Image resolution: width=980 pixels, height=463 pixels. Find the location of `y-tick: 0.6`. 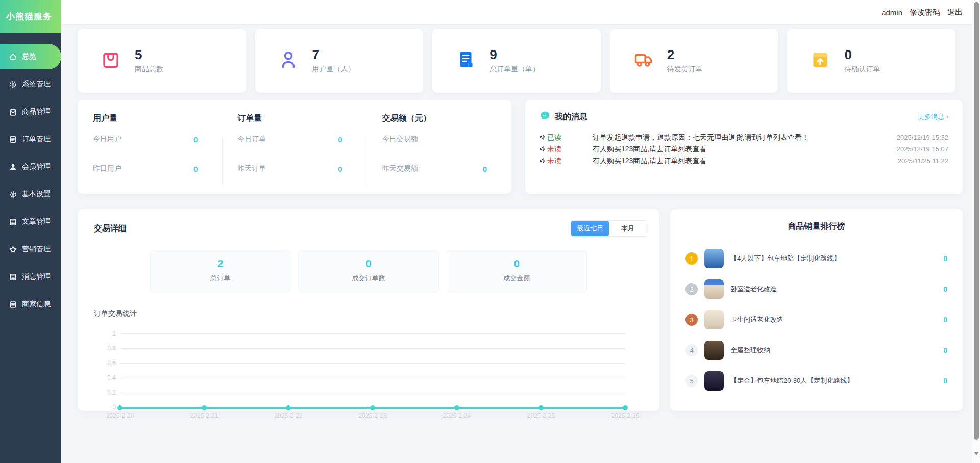

y-tick: 0.6 is located at coordinates (106, 363).